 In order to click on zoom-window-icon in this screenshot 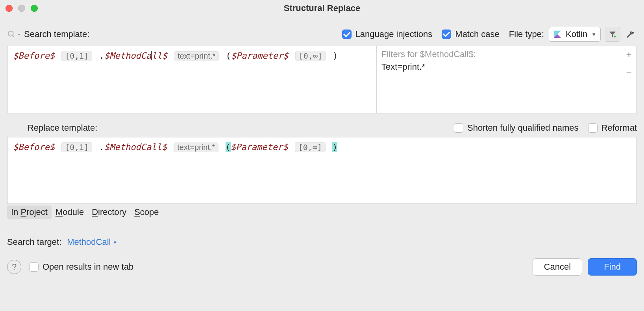, I will do `click(34, 8)`.